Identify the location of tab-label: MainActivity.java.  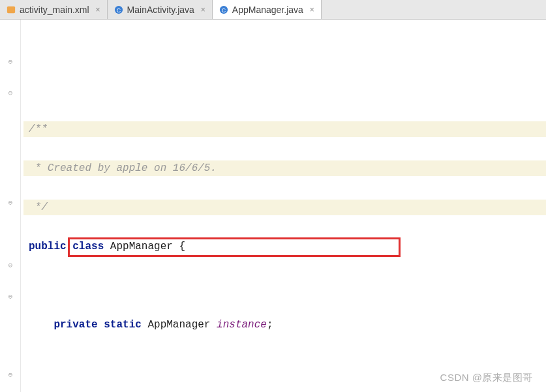
(160, 10).